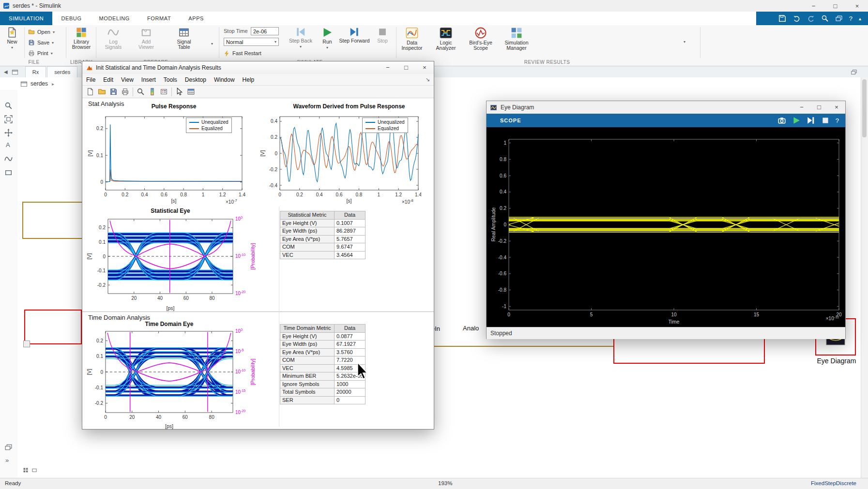 This screenshot has width=868, height=489. Describe the element at coordinates (114, 18) in the screenshot. I see `tab-modeling: MODELING` at that location.